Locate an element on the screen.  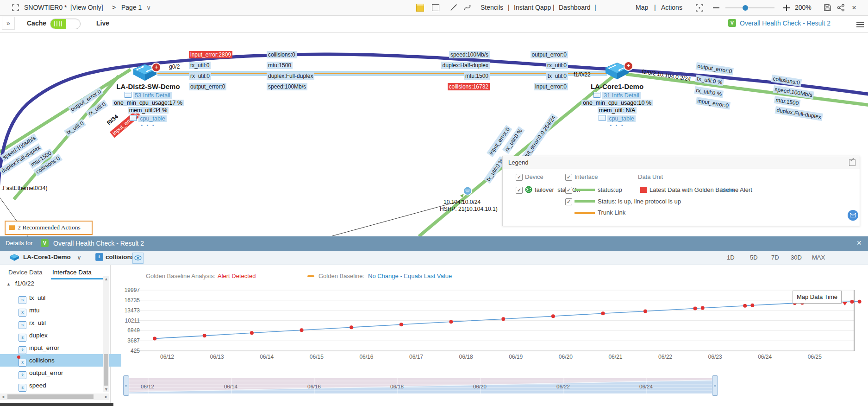
slider-date-label: 06/12 is located at coordinates (147, 387).